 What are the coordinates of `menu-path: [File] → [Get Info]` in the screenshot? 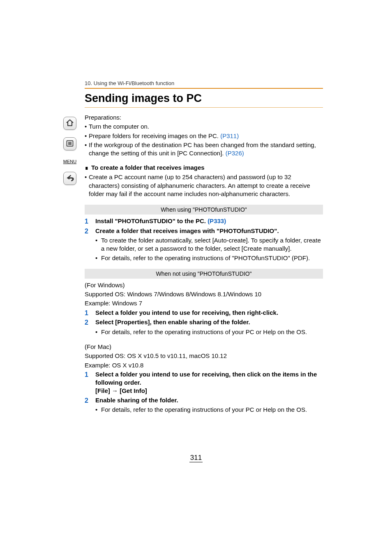 It's located at (209, 391).